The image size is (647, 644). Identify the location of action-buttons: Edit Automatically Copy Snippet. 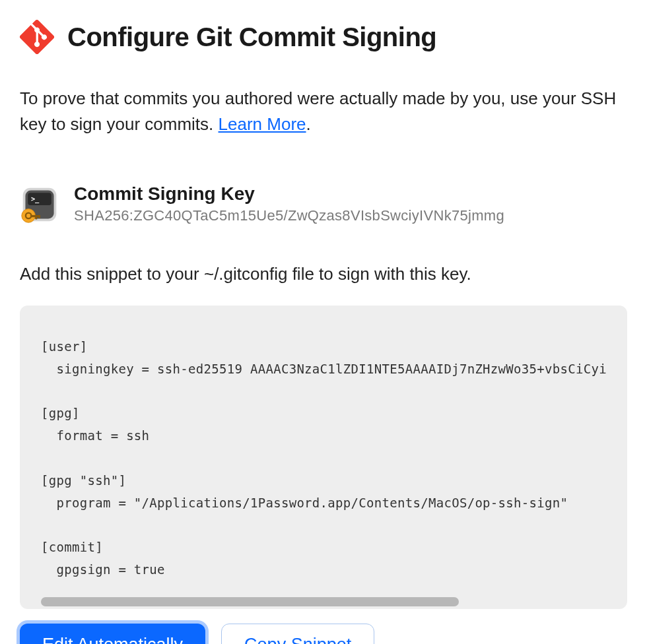
(324, 633).